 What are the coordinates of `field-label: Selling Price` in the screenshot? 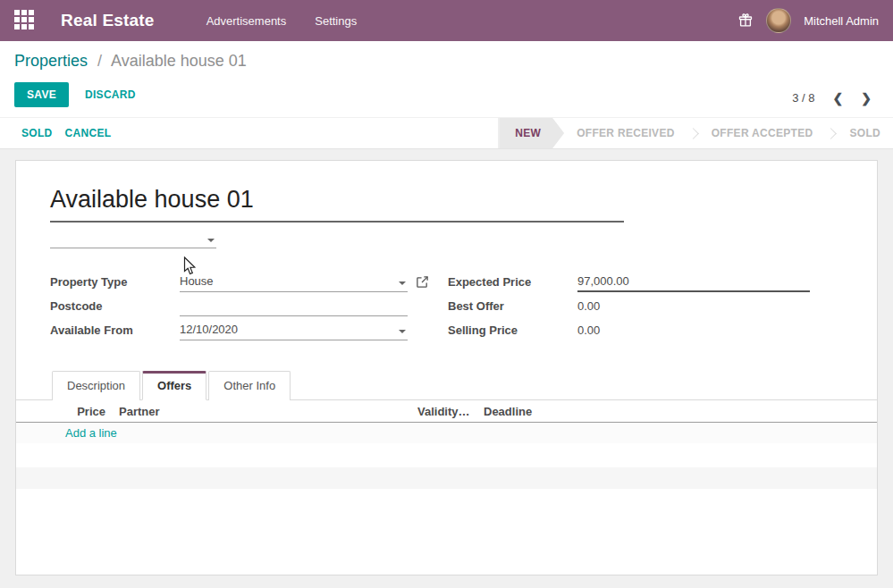 It's located at (513, 332).